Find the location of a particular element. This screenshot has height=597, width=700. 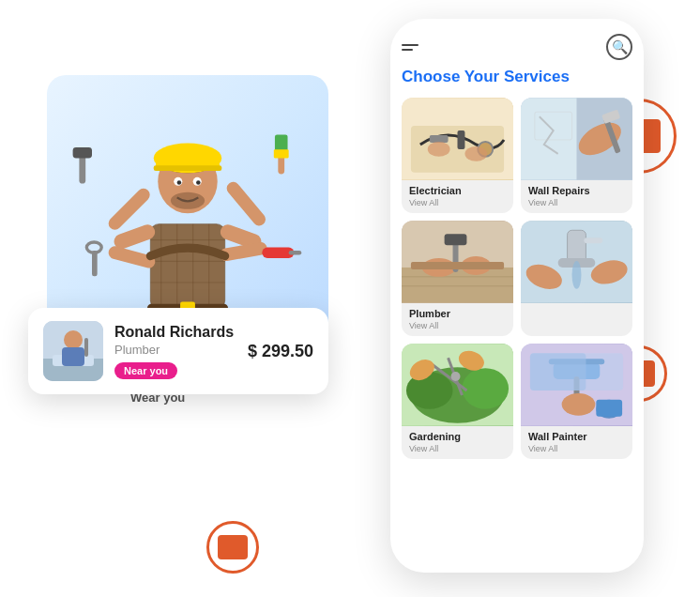

faucet-view-all is located at coordinates (576, 313).